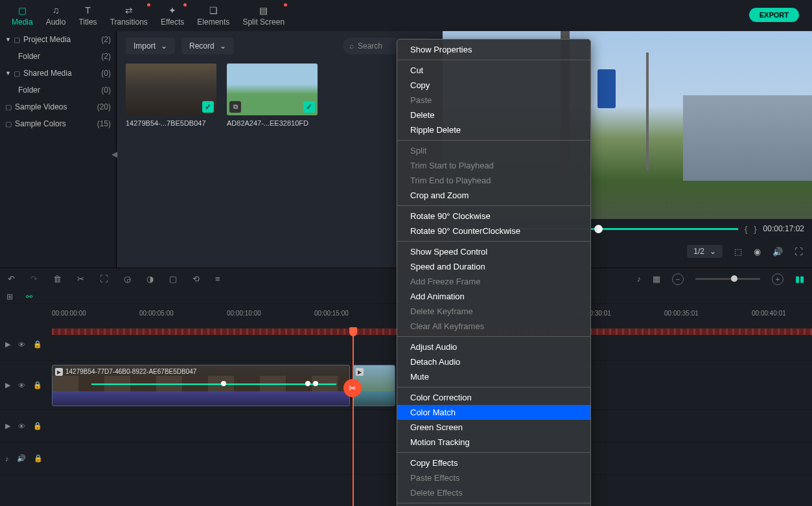  Describe the element at coordinates (494, 130) in the screenshot. I see `context-menu-item: Ripple Delete` at that location.